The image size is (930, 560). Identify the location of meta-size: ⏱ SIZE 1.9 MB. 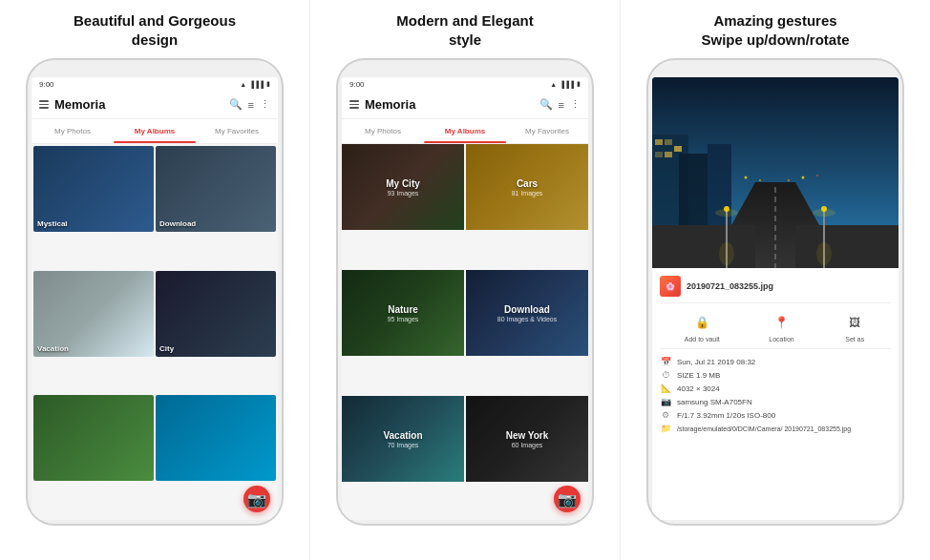
(775, 375).